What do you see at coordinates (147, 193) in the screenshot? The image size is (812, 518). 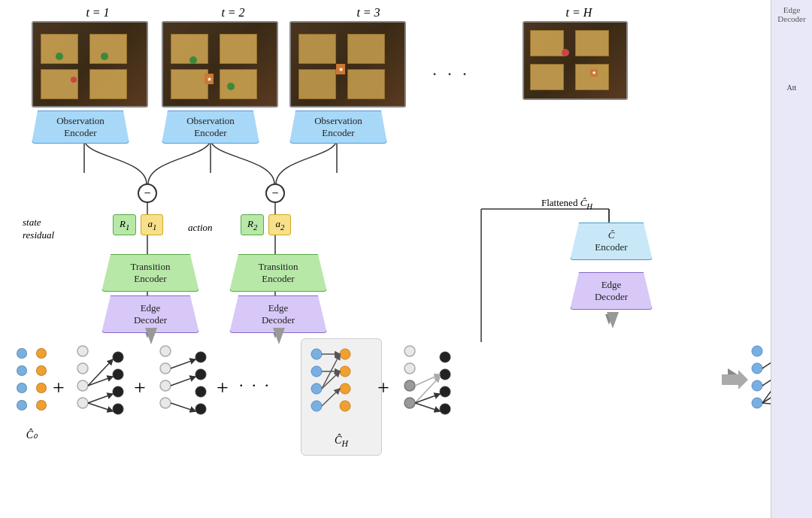 I see `minus-circle-1: −` at bounding box center [147, 193].